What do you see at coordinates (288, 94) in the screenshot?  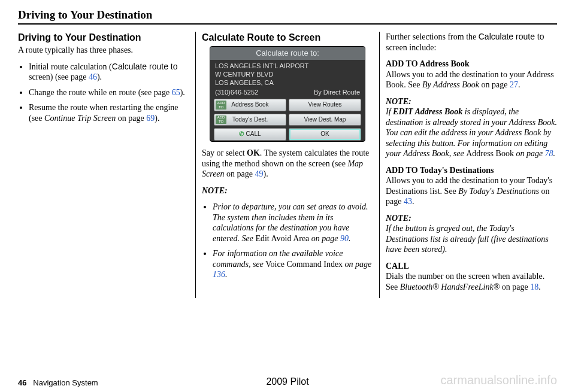 I see `nav-screenshot: Calculate route to: LOS ANGELES INT'L AI…` at bounding box center [288, 94].